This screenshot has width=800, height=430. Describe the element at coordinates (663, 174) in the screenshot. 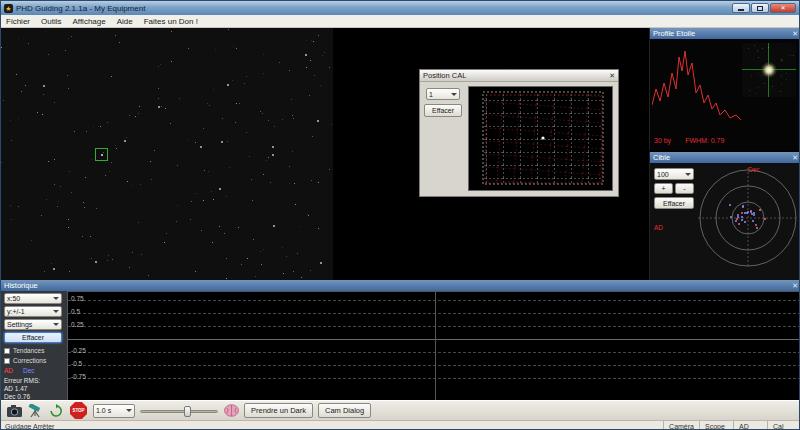

I see `target-zoom-value: 100` at that location.